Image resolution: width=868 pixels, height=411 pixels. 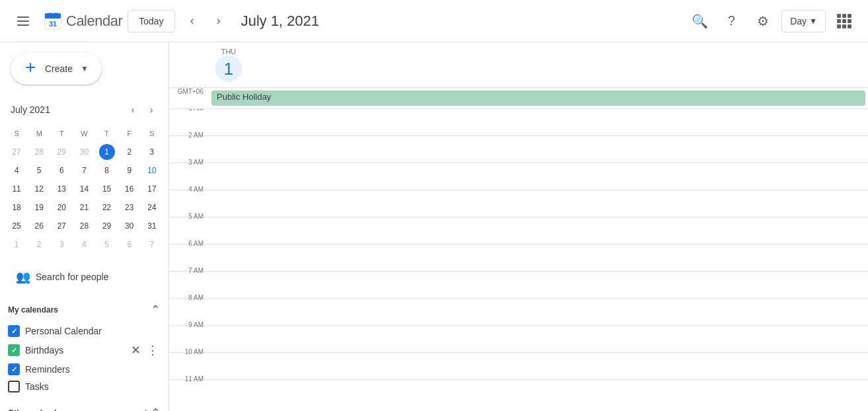 I want to click on calendar-day: 31, so click(x=152, y=226).